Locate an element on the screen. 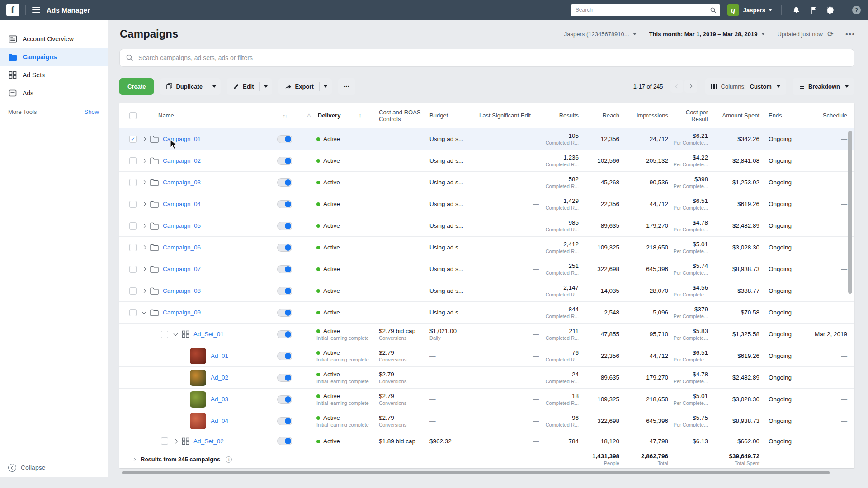 This screenshot has height=488, width=868. refresh-icon: ⟳ is located at coordinates (830, 34).